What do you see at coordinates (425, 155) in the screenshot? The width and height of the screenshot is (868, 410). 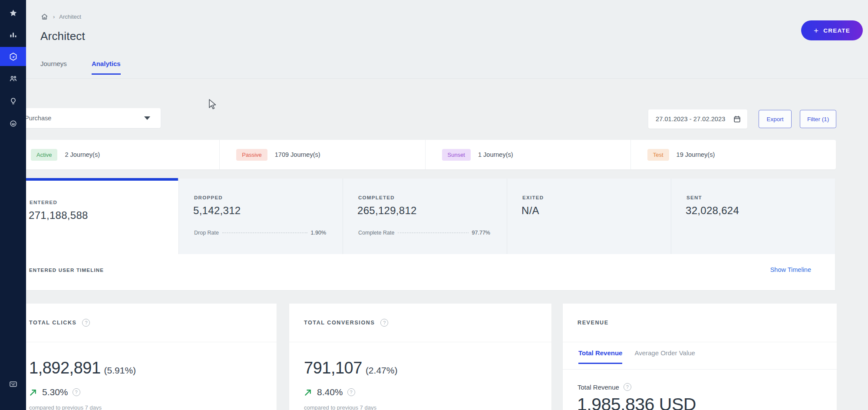 I see `journey-status-summary: Active 2 Journey(s) Passive 1709 Journey…` at bounding box center [425, 155].